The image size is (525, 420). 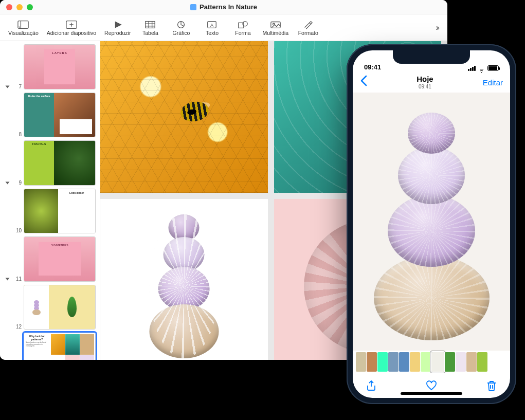 I want to click on toolbar-play-label: Reproduzir, so click(x=117, y=33).